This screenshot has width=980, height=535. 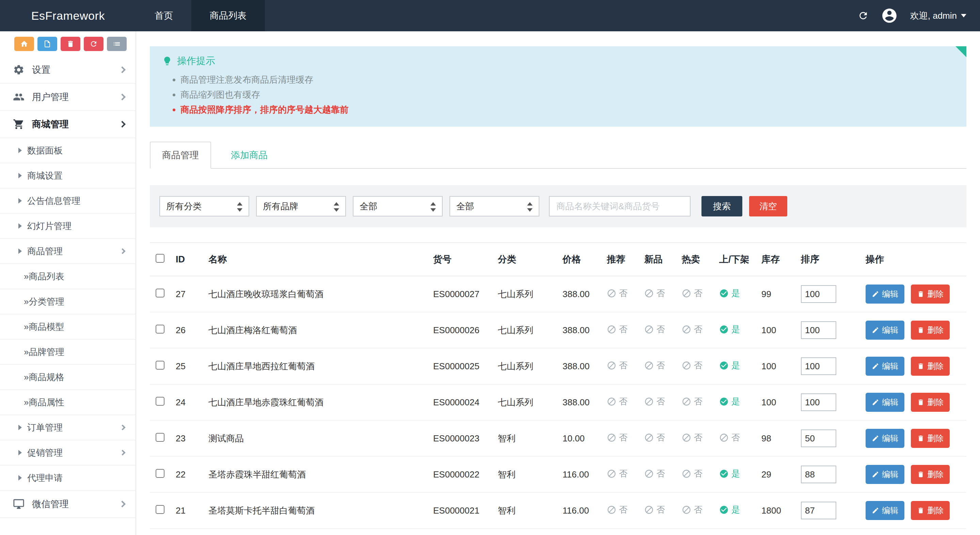 What do you see at coordinates (558, 330) in the screenshot?
I see `table-row: 26 七山酒庄梅洛红葡萄酒 ES0000026 七山系列 388.00 否 否 …` at bounding box center [558, 330].